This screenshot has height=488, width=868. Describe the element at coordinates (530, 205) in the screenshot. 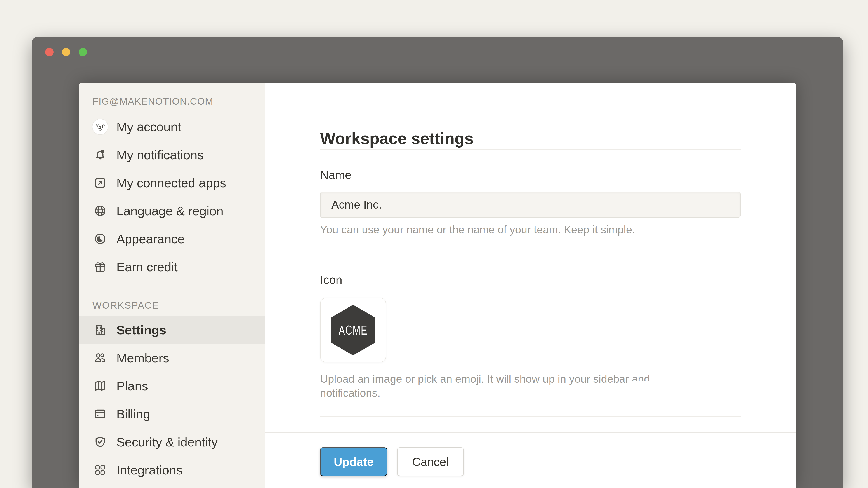

I see `workspace-name-input` at that location.